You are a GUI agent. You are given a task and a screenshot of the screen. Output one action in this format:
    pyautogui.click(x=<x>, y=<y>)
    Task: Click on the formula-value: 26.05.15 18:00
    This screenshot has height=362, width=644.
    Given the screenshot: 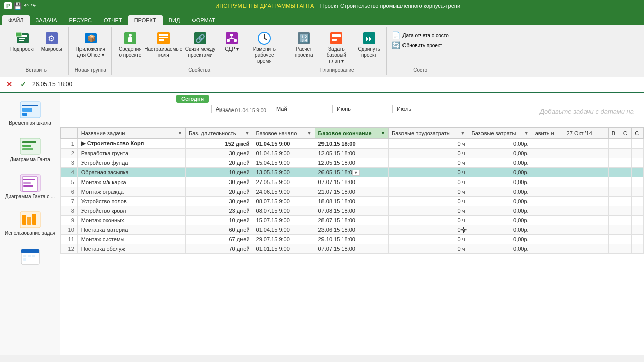 What is the action you would take?
    pyautogui.click(x=336, y=84)
    